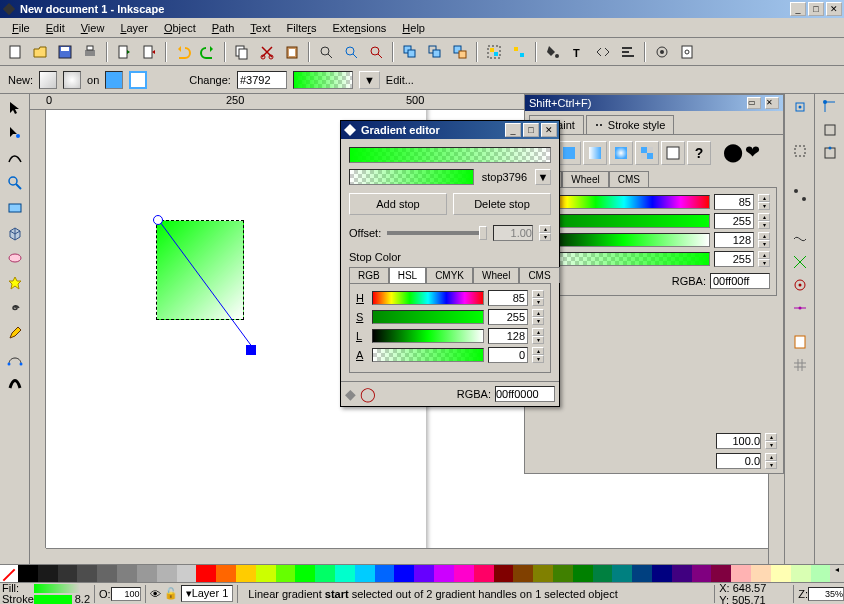  Describe the element at coordinates (15, 283) in the screenshot. I see `star-tool` at that location.